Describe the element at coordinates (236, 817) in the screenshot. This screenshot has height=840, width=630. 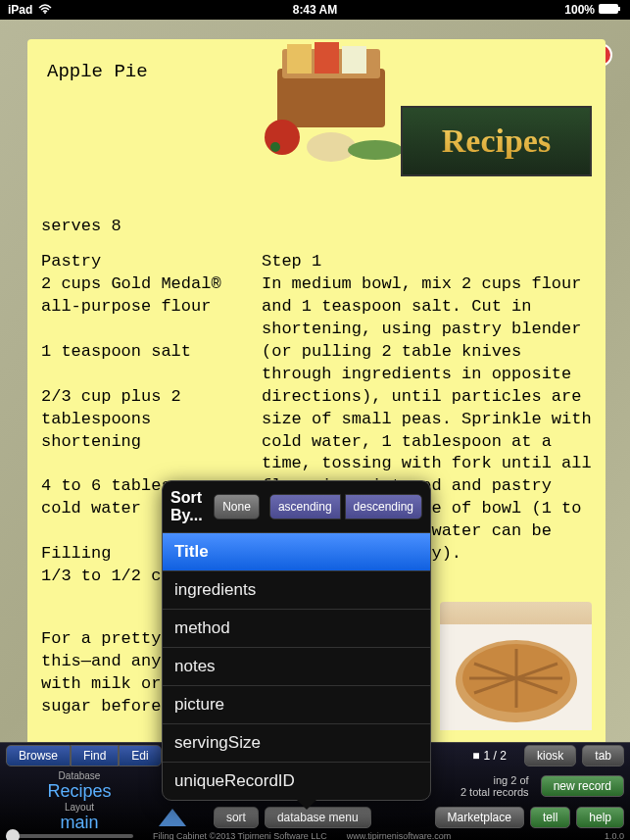
I see `sort-button: sort` at that location.